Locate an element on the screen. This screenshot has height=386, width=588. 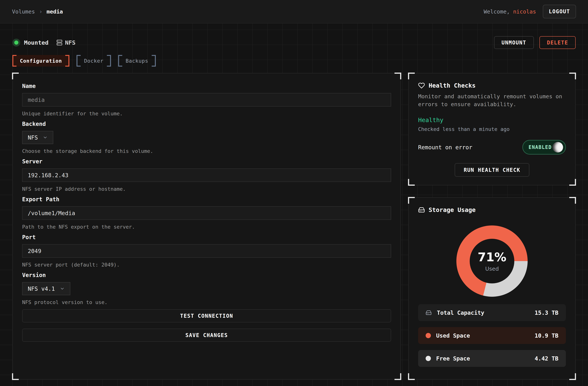
used-space-dot is located at coordinates (428, 336).